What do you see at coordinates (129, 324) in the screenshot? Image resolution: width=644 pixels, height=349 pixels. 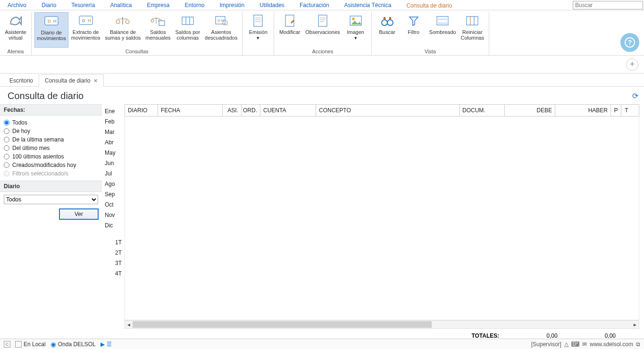 I see `scroll-left-icon: ◄` at bounding box center [129, 324].